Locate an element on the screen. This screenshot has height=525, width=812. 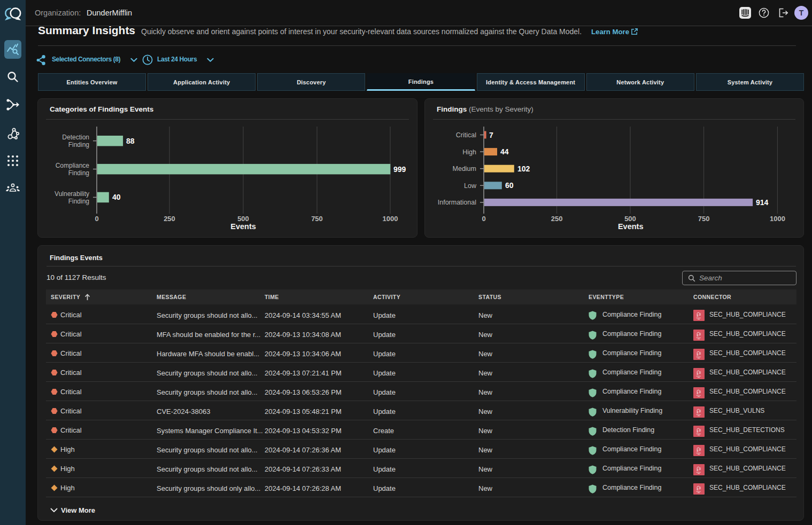
svg-text: Informational is located at coordinates (457, 202).